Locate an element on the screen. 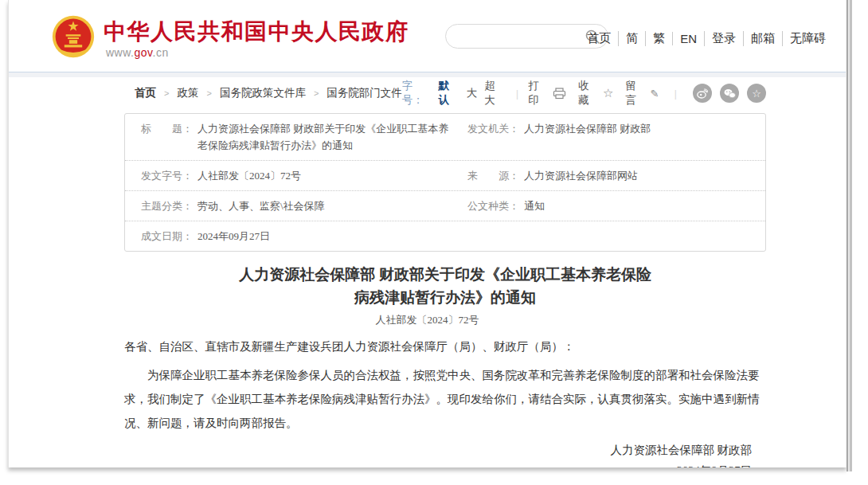  print-button: 打印 is located at coordinates (547, 93).